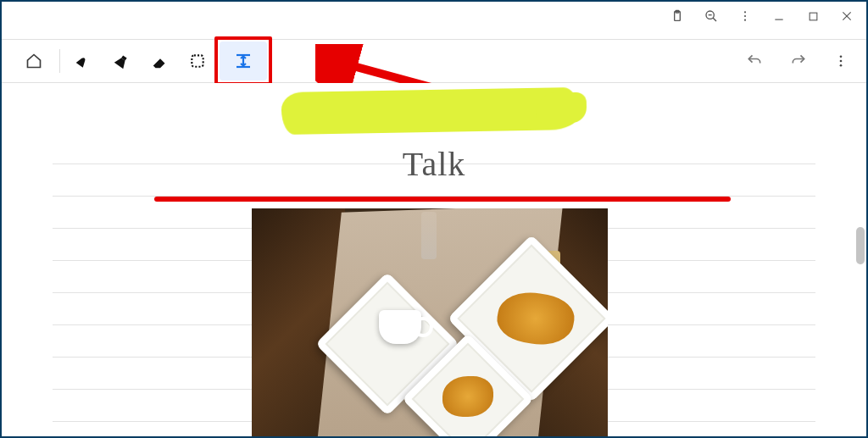 Image resolution: width=868 pixels, height=438 pixels. Describe the element at coordinates (86, 61) in the screenshot. I see `pen-button` at that location.